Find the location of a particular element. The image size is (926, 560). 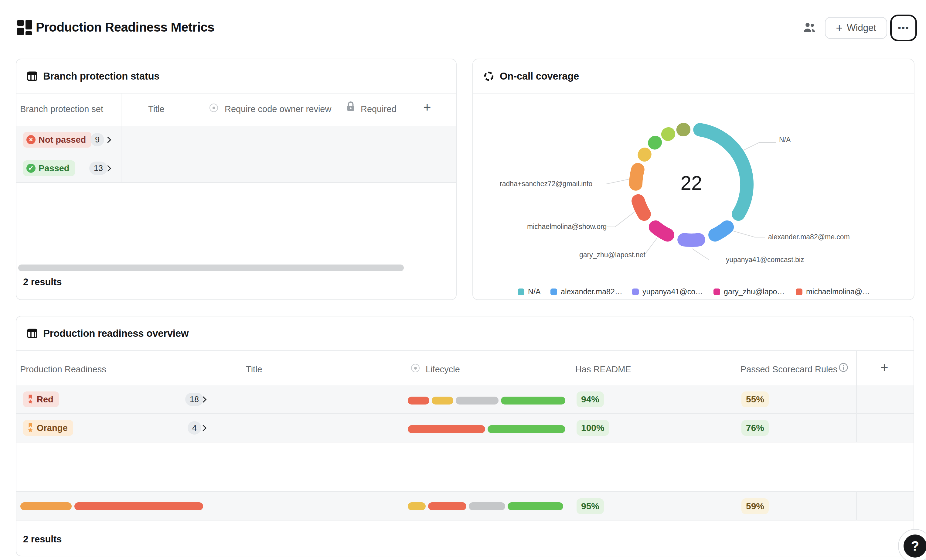

check-circle-icon: ✓ is located at coordinates (31, 168).